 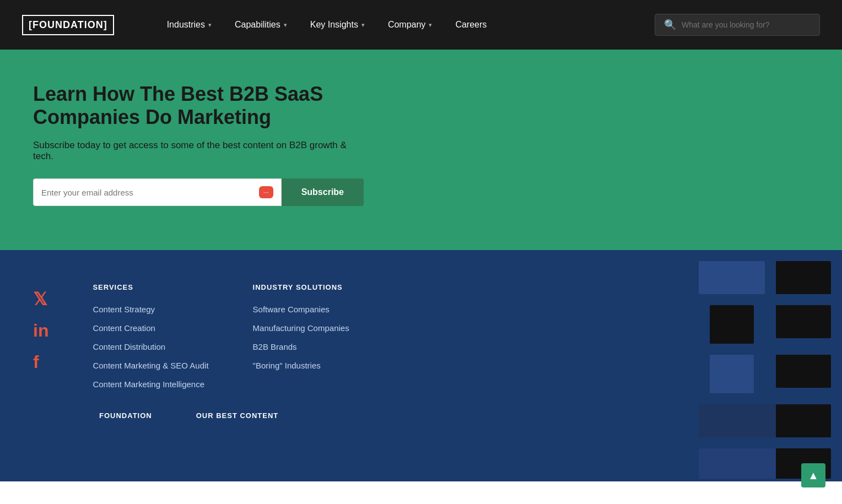 What do you see at coordinates (186, 25) in the screenshot?
I see `nav-label-industries: Industries` at bounding box center [186, 25].